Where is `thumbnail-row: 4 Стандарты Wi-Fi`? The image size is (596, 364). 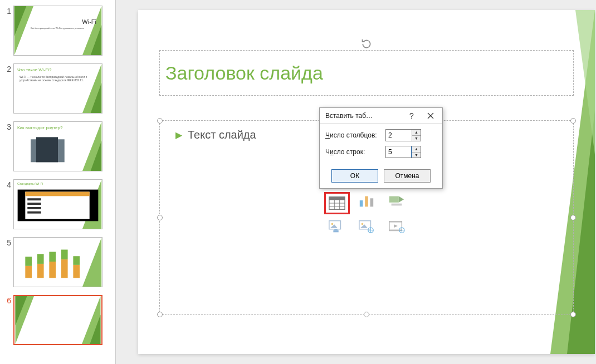
thumbnail-row: 4 Стандарты Wi-Fi is located at coordinates (58, 204).